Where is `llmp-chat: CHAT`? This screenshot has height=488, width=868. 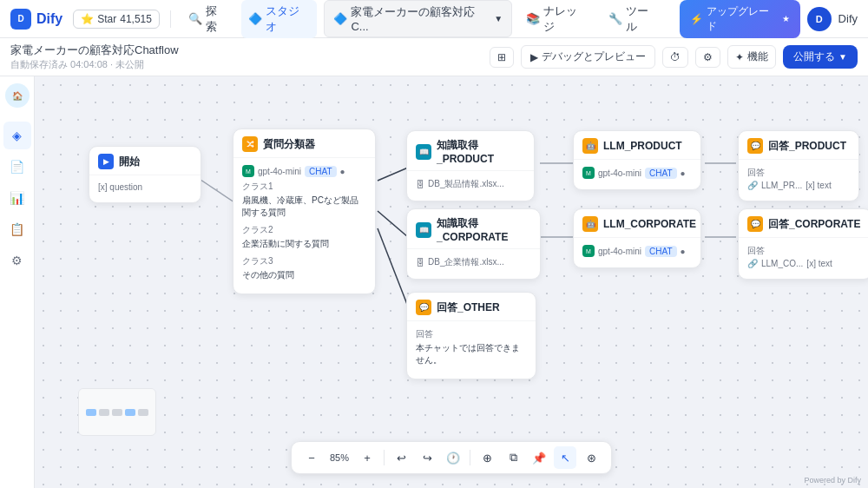
llmp-chat: CHAT is located at coordinates (661, 174).